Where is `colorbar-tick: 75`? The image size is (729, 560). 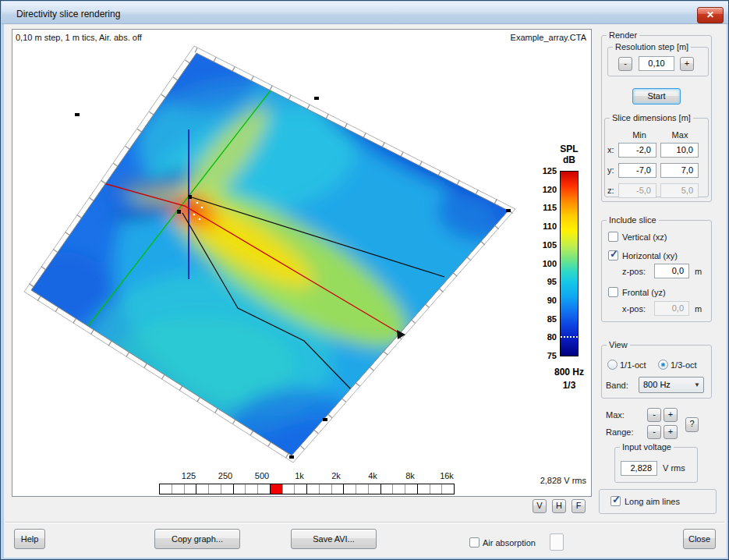
colorbar-tick: 75 is located at coordinates (543, 356).